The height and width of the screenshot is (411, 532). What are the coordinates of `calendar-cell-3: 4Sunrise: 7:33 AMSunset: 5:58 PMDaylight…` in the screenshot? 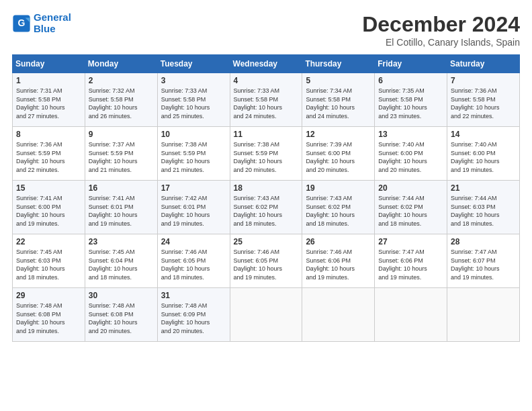 It's located at (266, 100).